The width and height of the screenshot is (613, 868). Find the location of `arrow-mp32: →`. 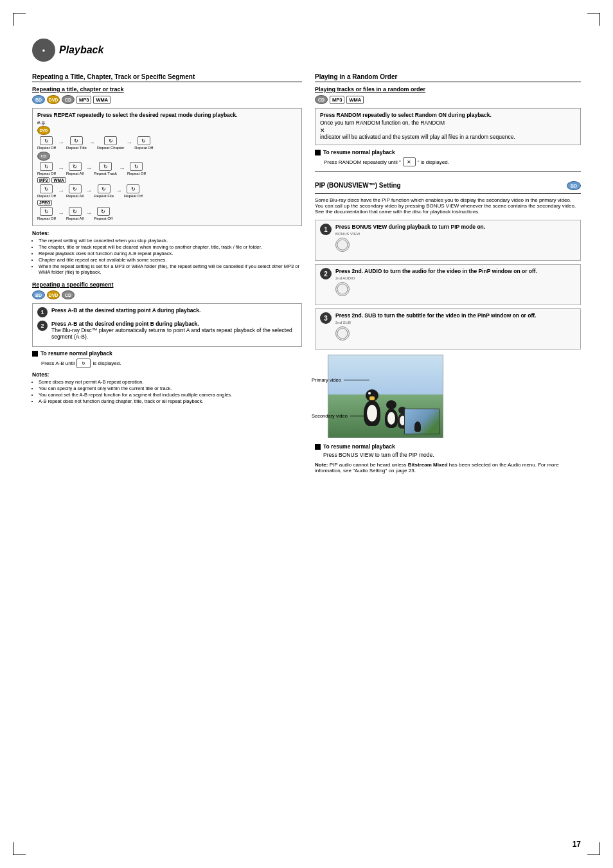

arrow-mp32: → is located at coordinates (89, 193).